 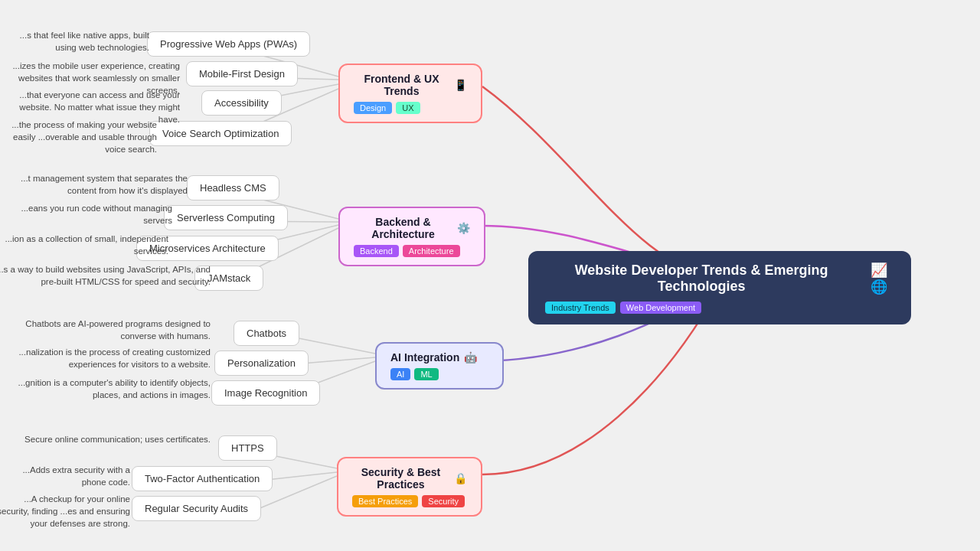 What do you see at coordinates (470, 357) in the screenshot?
I see `ai-icon: 🤖` at bounding box center [470, 357].